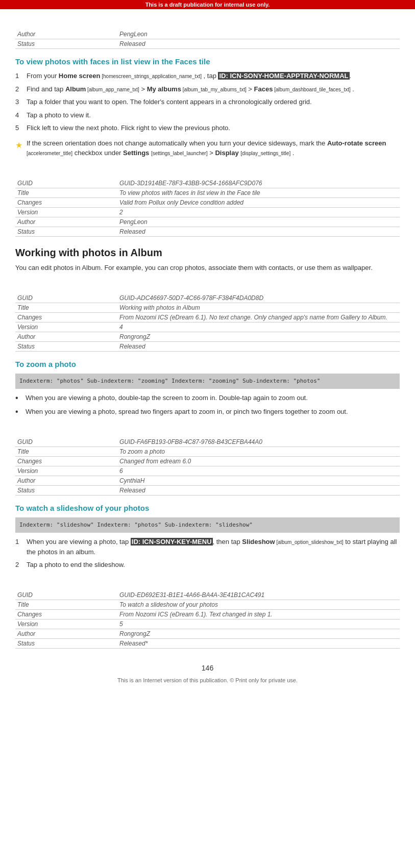  What do you see at coordinates (21, 128) in the screenshot?
I see `step-number: 5` at bounding box center [21, 128].